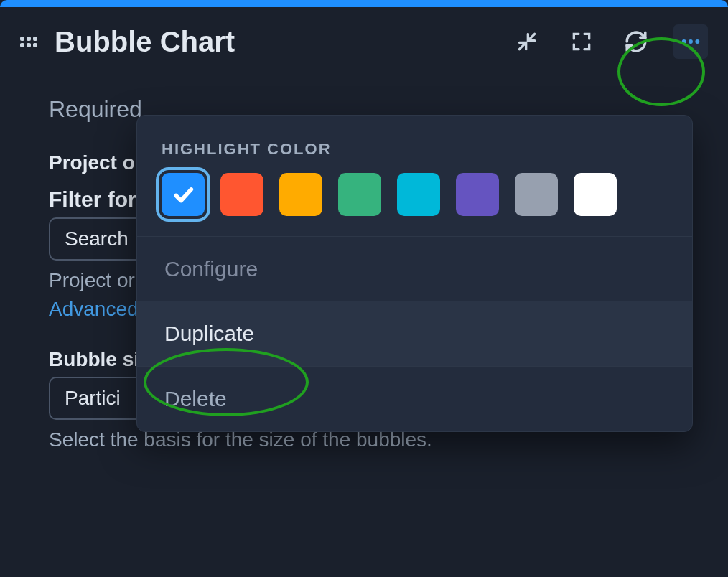  What do you see at coordinates (595, 194) in the screenshot?
I see `color-swatch-white` at bounding box center [595, 194].